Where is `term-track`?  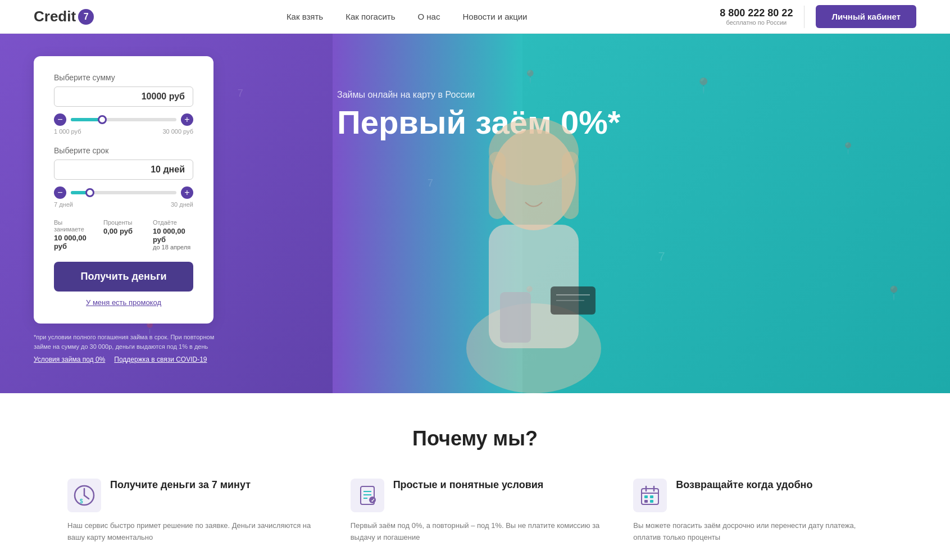 term-track is located at coordinates (124, 193).